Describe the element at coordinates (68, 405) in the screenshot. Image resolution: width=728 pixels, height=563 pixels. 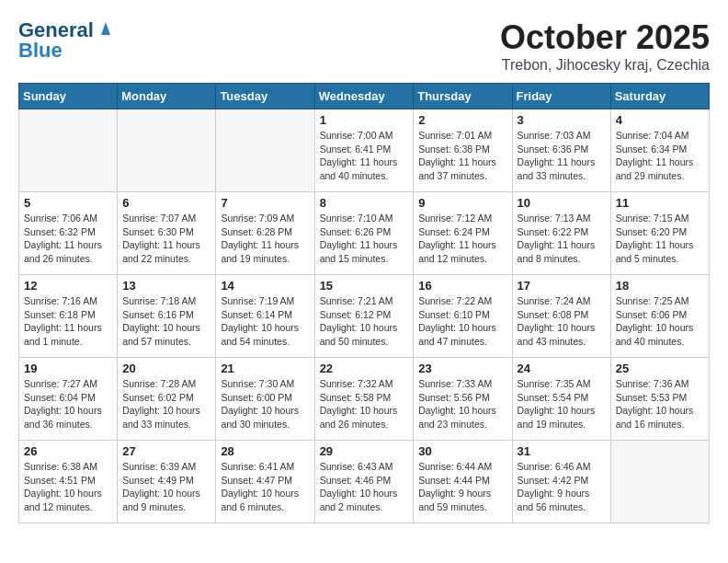
I see `day-info: Sunrise: 7:27 AMSunset: 6:04 PMDaylight:…` at that location.